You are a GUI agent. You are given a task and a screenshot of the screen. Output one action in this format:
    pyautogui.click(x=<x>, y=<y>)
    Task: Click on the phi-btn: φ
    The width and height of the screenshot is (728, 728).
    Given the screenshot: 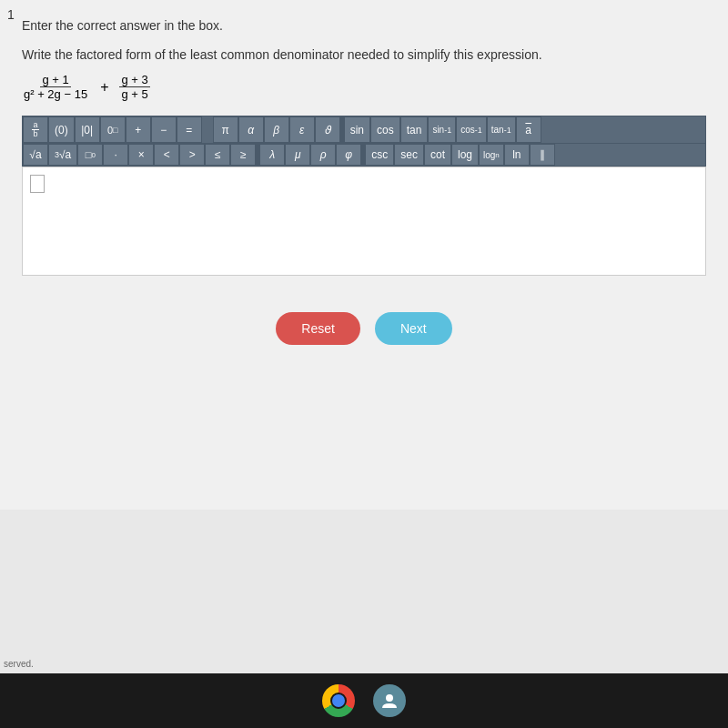 What is the action you would take?
    pyautogui.click(x=349, y=155)
    